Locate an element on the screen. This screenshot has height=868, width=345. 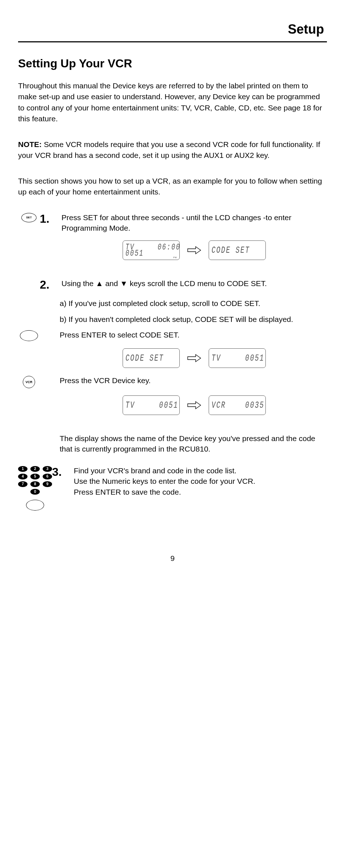
step-3-line3: Press ENTER to save the code. is located at coordinates (200, 492).